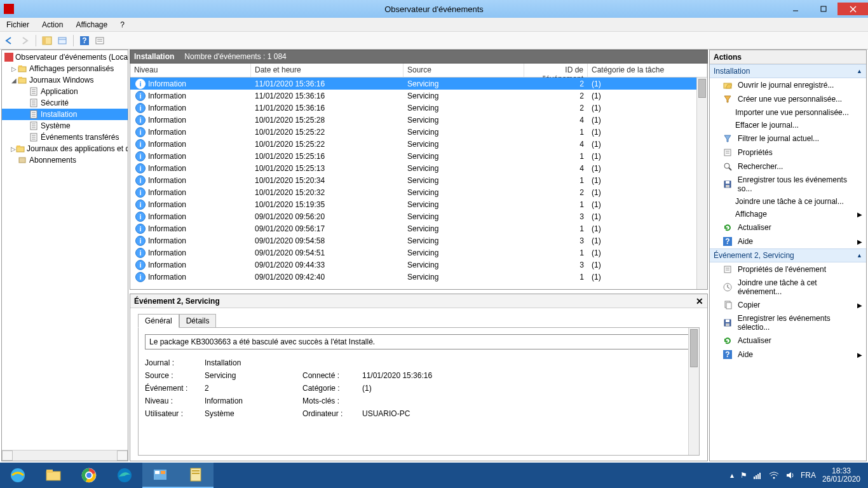 Image resolution: width=868 pixels, height=488 pixels. What do you see at coordinates (419, 264) in the screenshot?
I see `event-row: iInformation09/01/2020 09:44:33Servicing…` at bounding box center [419, 264].